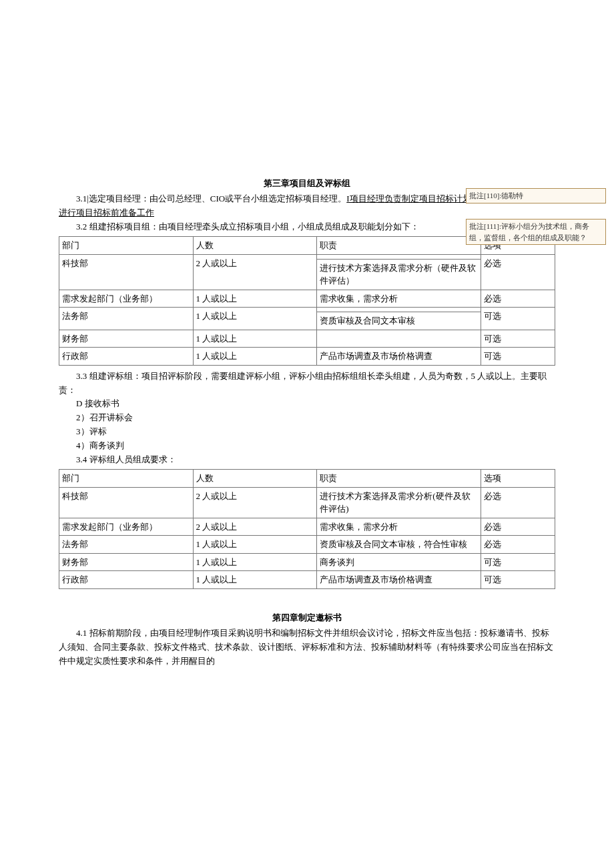 The height and width of the screenshot is (868, 614). I want to click on table-row: 需求发起部门（业务部） 2 人或以上 需求收集，需求分析 必选, so click(307, 527).